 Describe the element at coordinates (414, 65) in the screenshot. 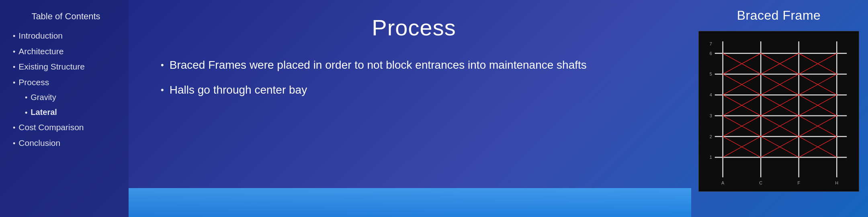

I see `process-bullet-1: • Braced Frames were placed in order to …` at that location.